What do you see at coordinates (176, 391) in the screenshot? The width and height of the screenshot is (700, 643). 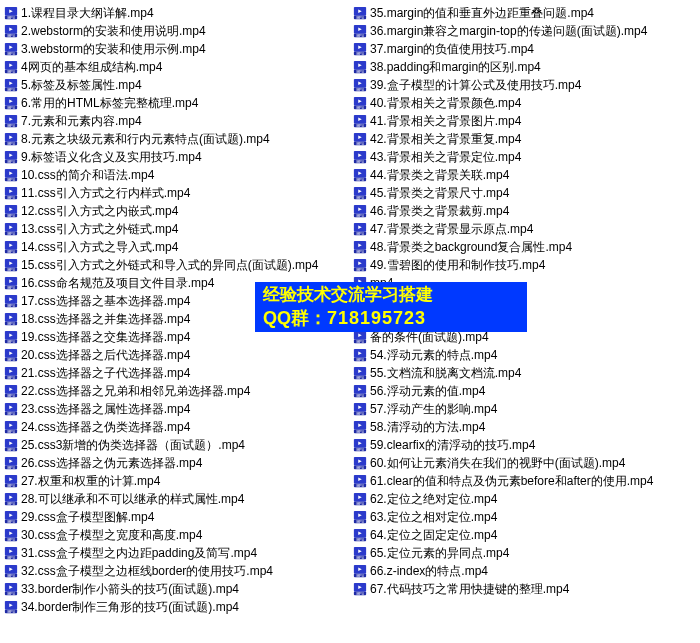 I see `file-item: MP422.css选择器之兄弟和相邻兄弟选择器.mp4` at bounding box center [176, 391].